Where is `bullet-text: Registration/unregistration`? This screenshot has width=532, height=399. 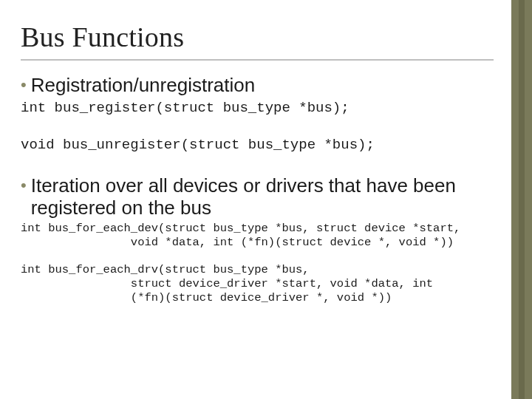
bullet-text: Registration/unregistration is located at coordinates (143, 85).